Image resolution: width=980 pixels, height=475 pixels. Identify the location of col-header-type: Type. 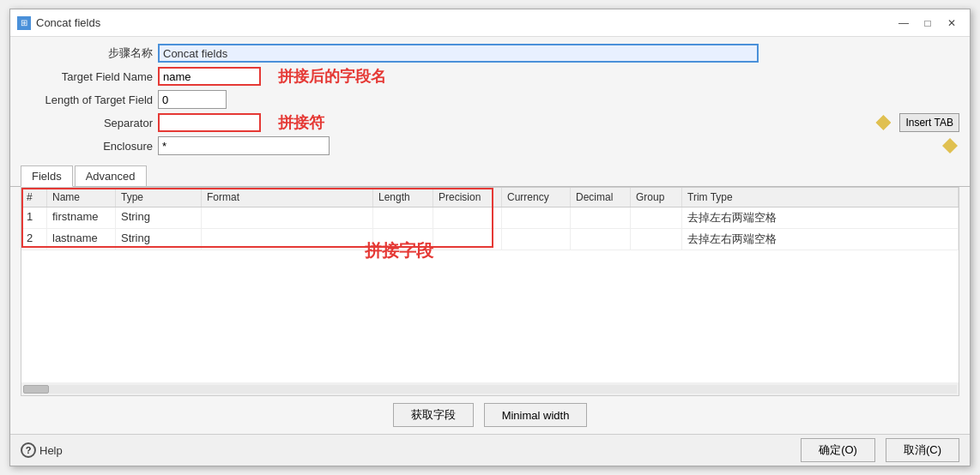
(159, 197).